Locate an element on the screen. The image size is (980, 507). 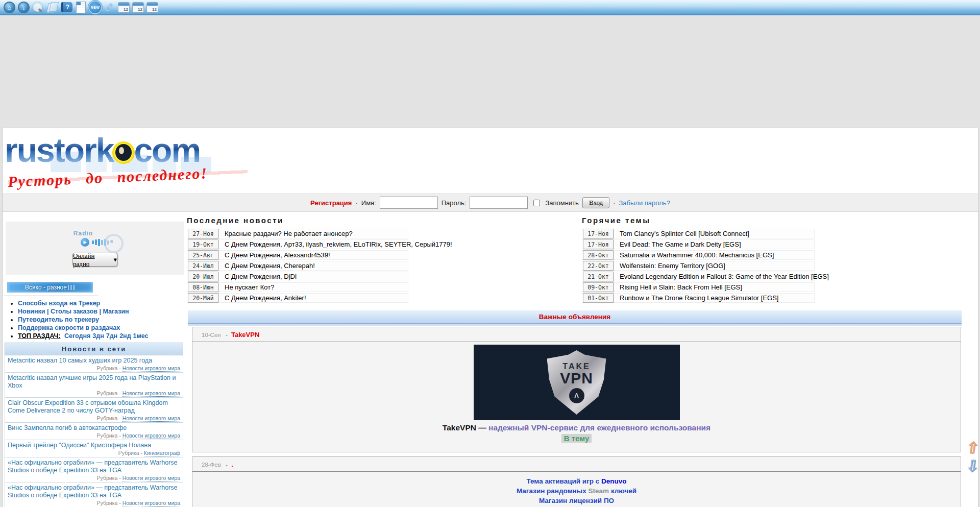
scroll-to-bottom-icon: ⇩ is located at coordinates (973, 466).